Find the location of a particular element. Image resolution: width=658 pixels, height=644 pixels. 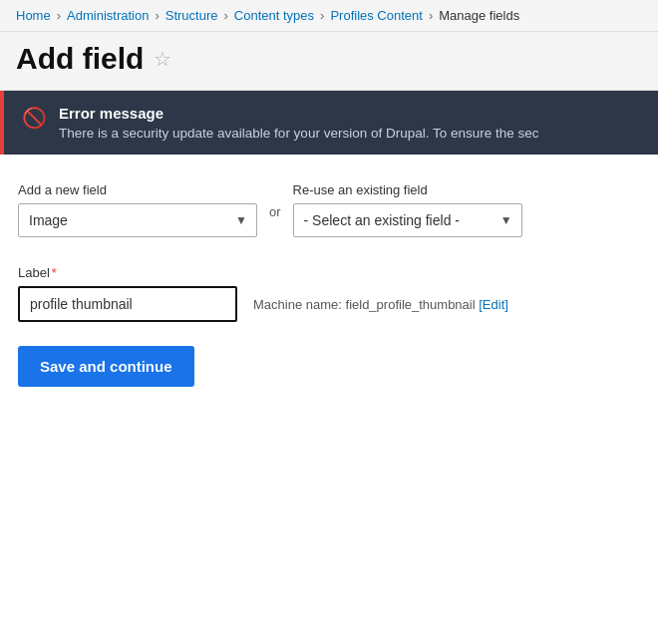

add-new-field-group: Add a new field Image Text Number Boolea… is located at coordinates (138, 209).